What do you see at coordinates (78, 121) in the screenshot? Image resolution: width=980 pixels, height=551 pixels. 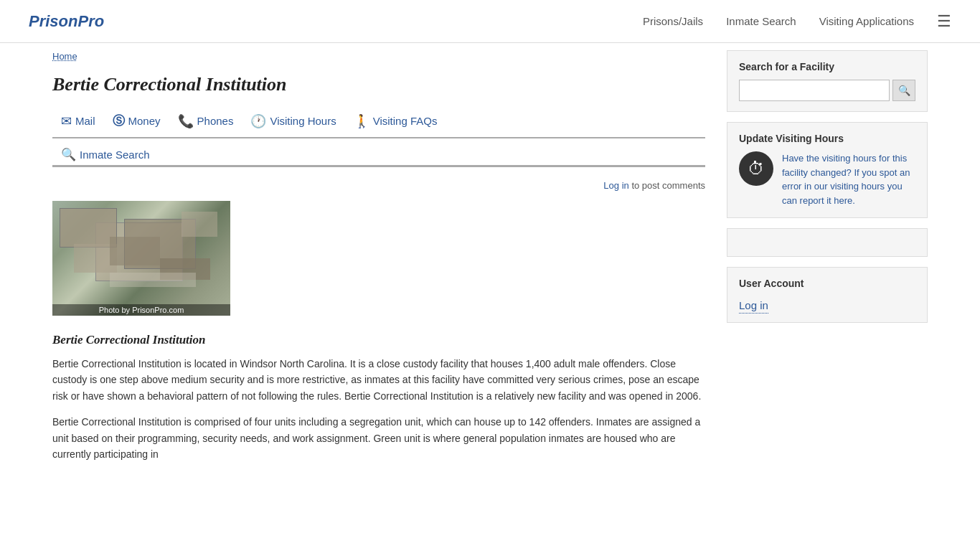 I see `tab-mail: ✉ Mail` at bounding box center [78, 121].